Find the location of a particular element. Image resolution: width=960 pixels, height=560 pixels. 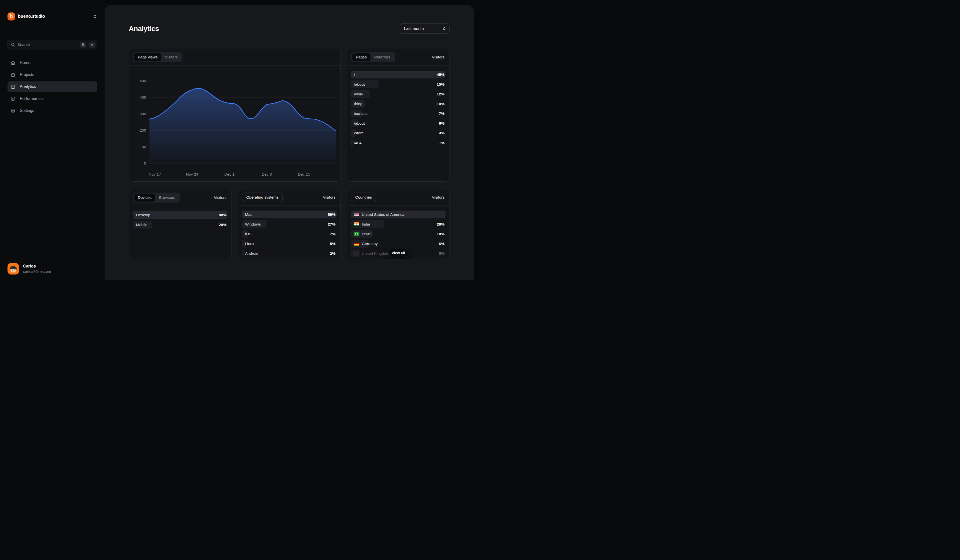

table-row: /about 15% is located at coordinates (398, 85).